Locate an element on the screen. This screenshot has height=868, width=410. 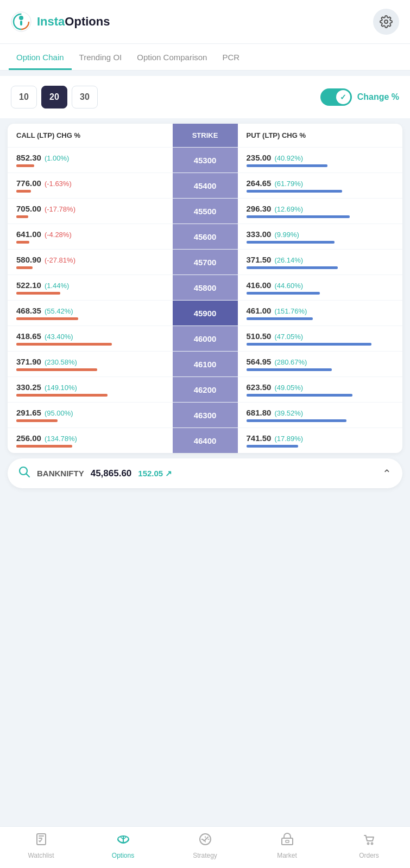
bottom-ticker: BANKNIFTY 45,865.60 152.05 ↗ ⌃ is located at coordinates (205, 473).